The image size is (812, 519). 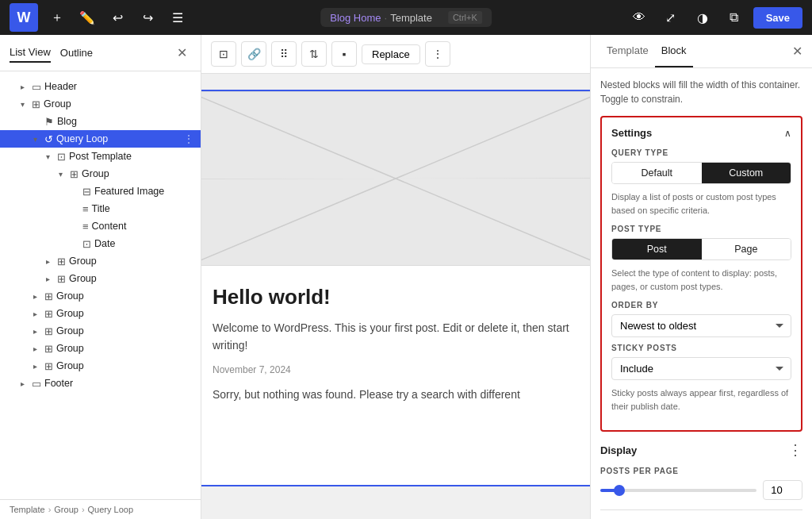 What do you see at coordinates (438, 54) in the screenshot?
I see `more-options-canvas-button: ⋮` at bounding box center [438, 54].